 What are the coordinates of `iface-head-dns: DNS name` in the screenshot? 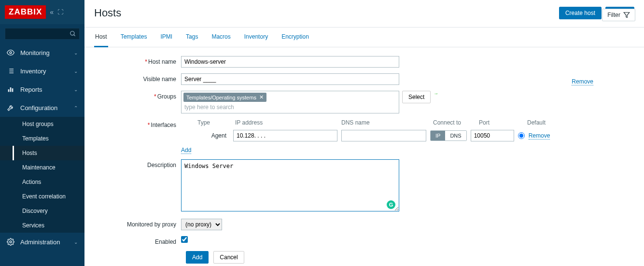 It's located at (385, 123).